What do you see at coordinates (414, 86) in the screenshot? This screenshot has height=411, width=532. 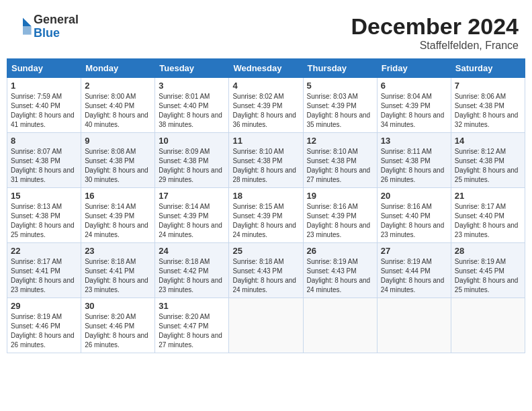 I see `day-number: 6` at bounding box center [414, 86].